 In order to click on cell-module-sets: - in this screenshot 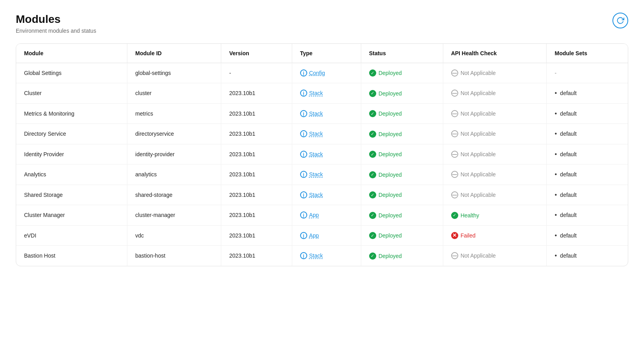, I will do `click(587, 73)`.